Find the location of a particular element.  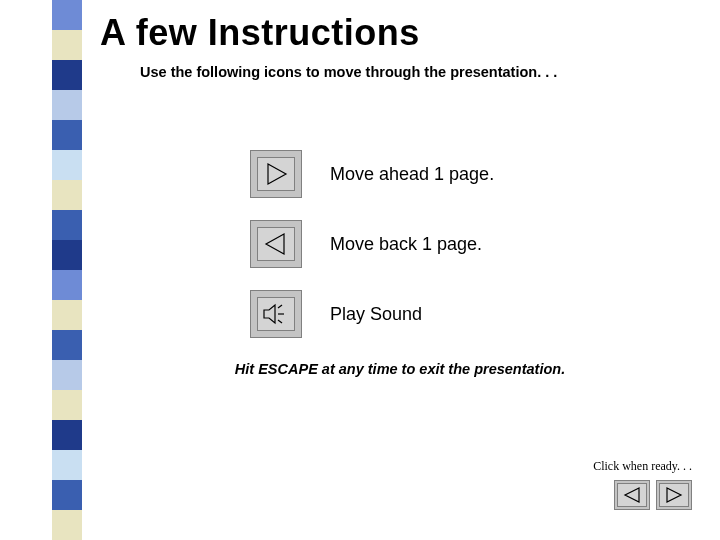

ready-label: Click when ready. . . is located at coordinates (642, 466).